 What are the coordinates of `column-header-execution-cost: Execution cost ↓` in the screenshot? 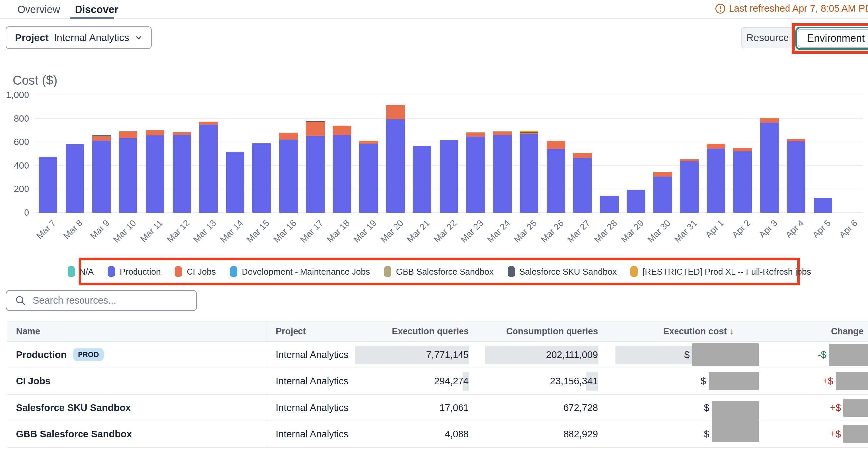 It's located at (679, 331).